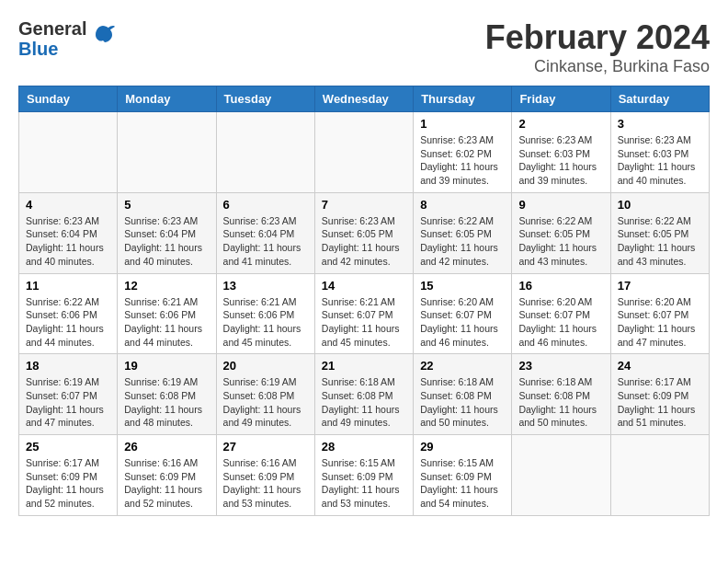 This screenshot has width=728, height=563. What do you see at coordinates (561, 99) in the screenshot?
I see `calendar-day-header: Friday` at bounding box center [561, 99].